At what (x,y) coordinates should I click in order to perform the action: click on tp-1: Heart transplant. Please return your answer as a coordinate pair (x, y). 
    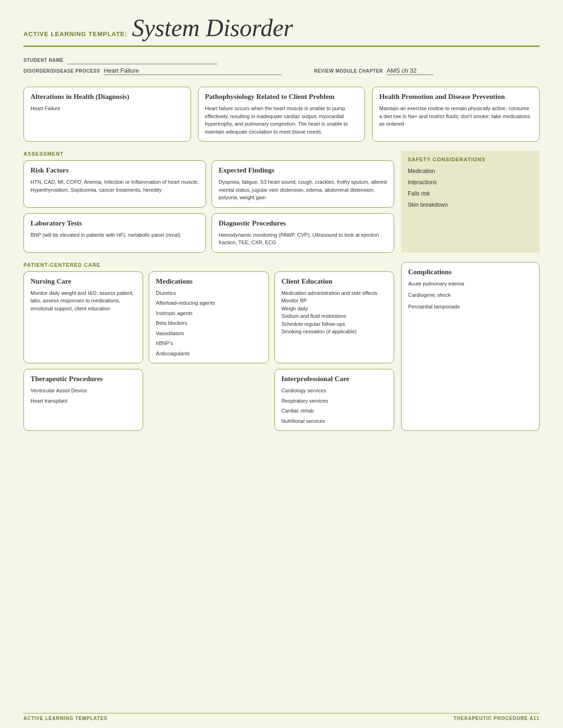
    Looking at the image, I should click on (84, 401).